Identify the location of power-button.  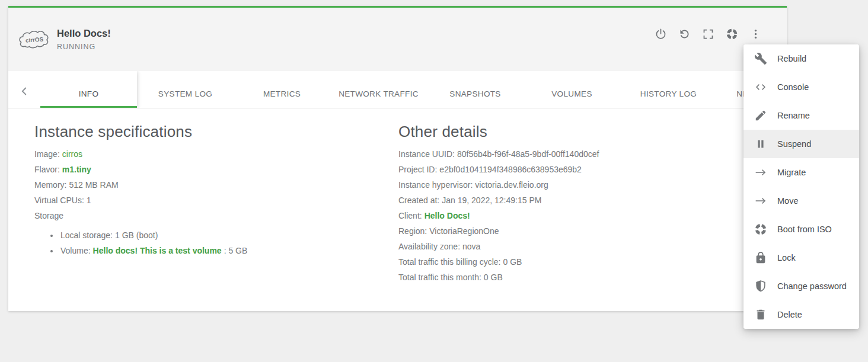
(660, 34).